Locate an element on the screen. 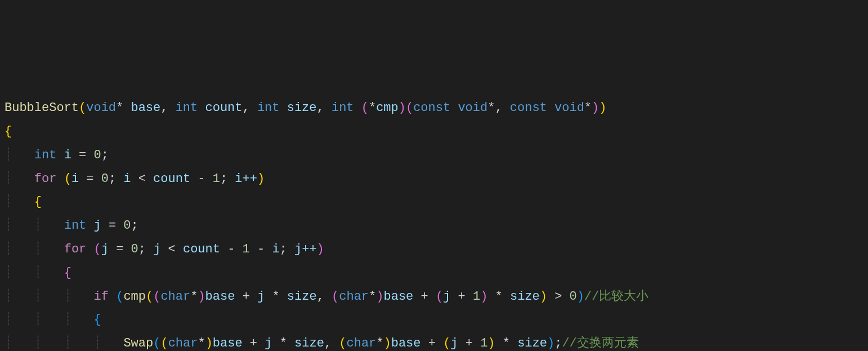  comment: //比较大小 is located at coordinates (616, 296).